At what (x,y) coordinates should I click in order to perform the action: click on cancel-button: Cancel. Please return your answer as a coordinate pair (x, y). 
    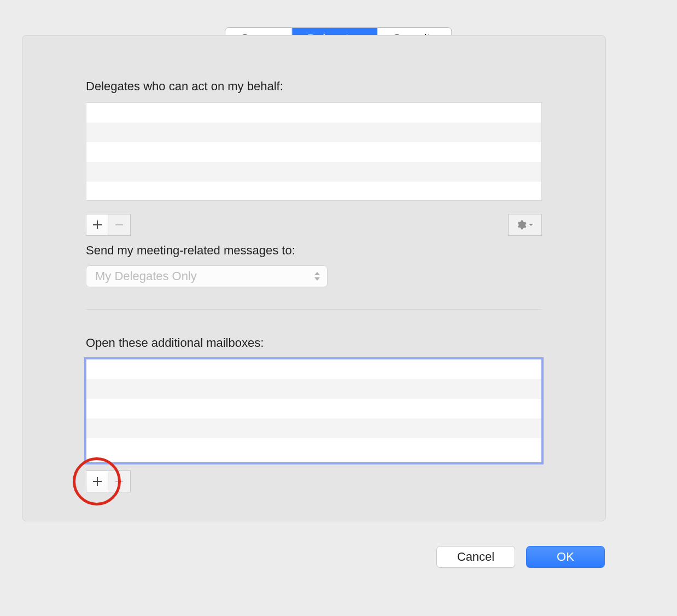
    Looking at the image, I should click on (476, 557).